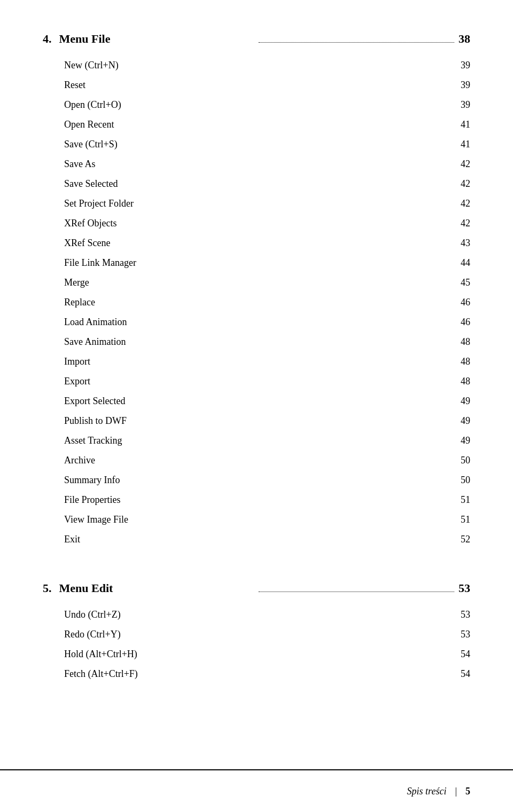 The width and height of the screenshot is (513, 812). What do you see at coordinates (77, 362) in the screenshot?
I see `item-title: Import` at bounding box center [77, 362].